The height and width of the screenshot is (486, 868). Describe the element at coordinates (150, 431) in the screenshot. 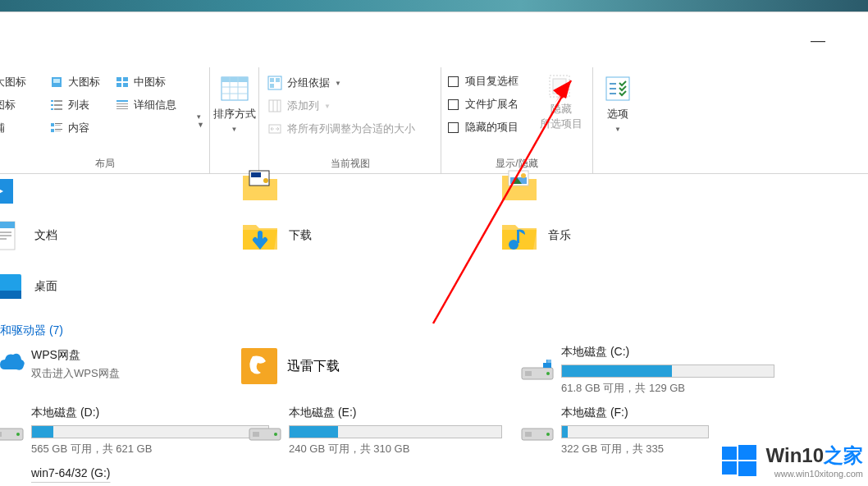

I see `drive-d: 本地磁盘 (D:) 565 GB 可用，共 621 GB` at that location.